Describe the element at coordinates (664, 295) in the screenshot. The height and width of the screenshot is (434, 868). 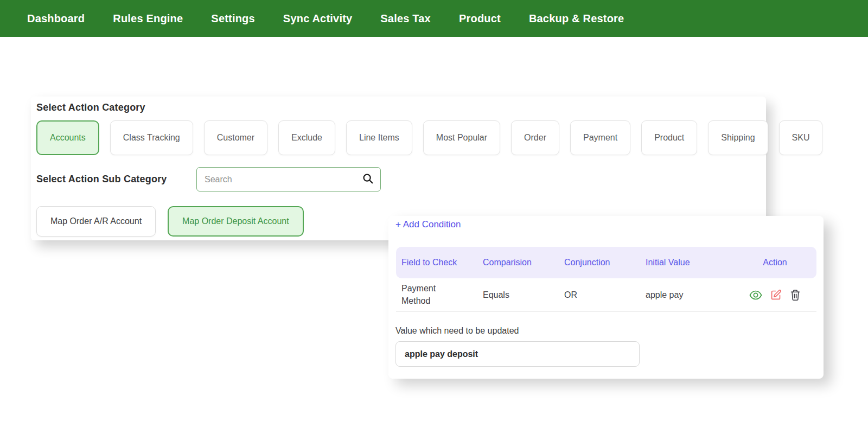
I see `cell-initial-value: apple pay` at that location.